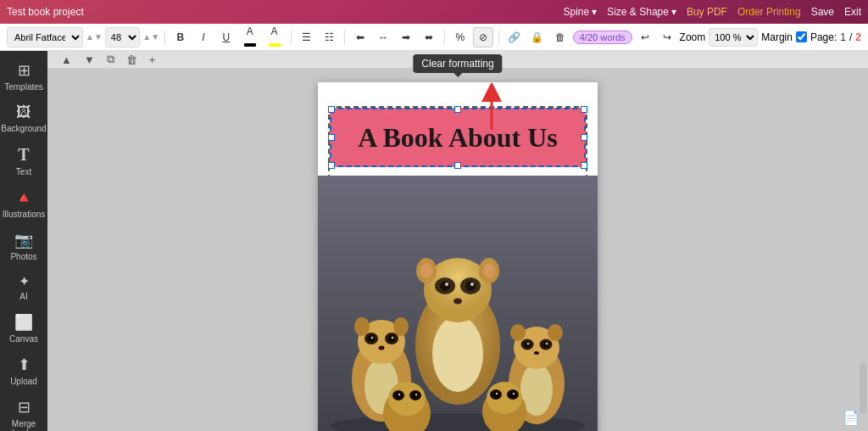 This screenshot has height=431, width=868. What do you see at coordinates (123, 37) in the screenshot?
I see `font-size-select: 48` at bounding box center [123, 37].